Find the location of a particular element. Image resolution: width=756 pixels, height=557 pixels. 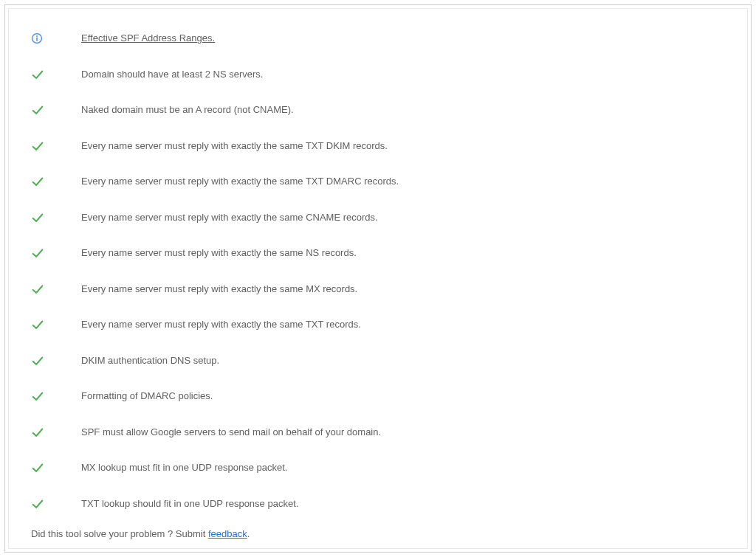

check-text: Formatting of DMARC policies. is located at coordinates (147, 396).